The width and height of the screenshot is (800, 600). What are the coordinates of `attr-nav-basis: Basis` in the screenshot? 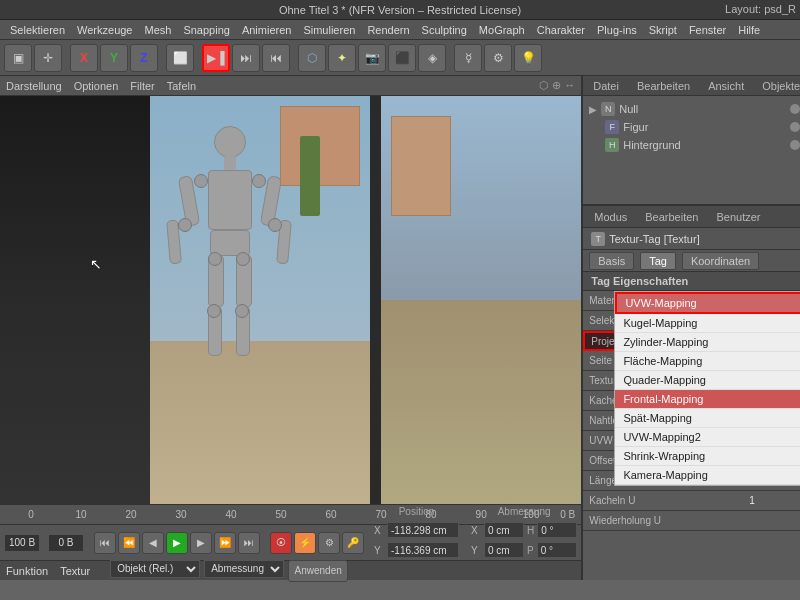 It's located at (612, 261).